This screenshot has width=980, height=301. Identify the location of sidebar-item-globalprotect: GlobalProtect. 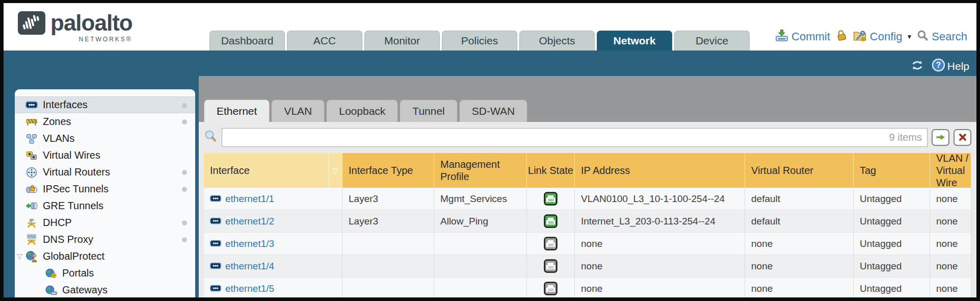
(105, 256).